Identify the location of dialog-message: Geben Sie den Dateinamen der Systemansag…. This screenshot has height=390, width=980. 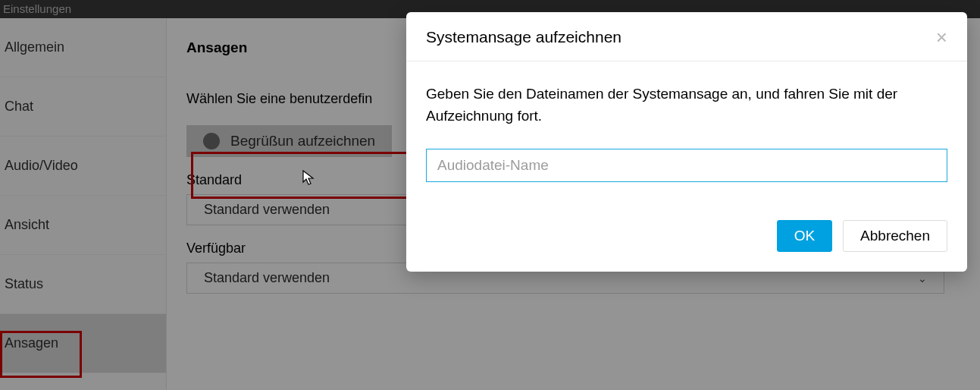
(687, 105).